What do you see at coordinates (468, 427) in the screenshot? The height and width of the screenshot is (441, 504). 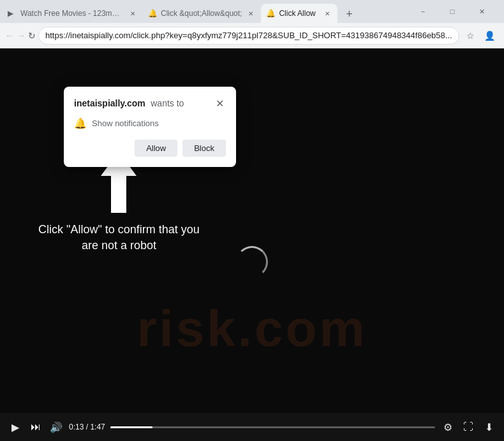 I see `fullscreen-button: ⛶` at bounding box center [468, 427].